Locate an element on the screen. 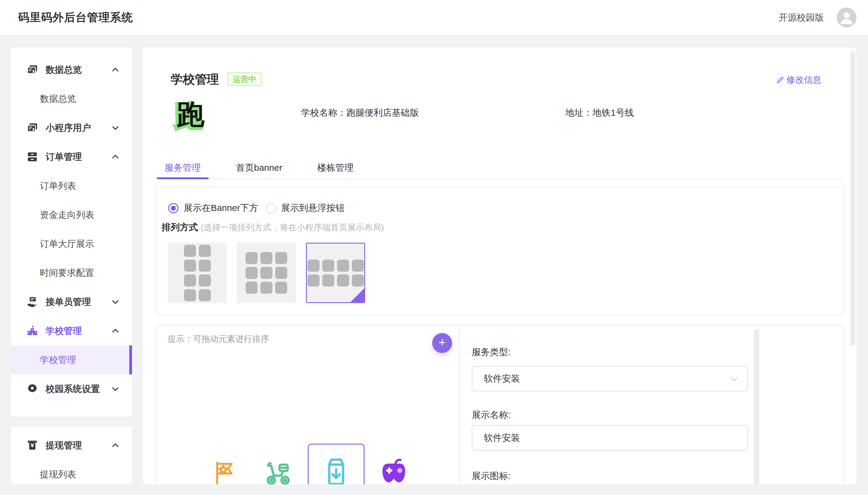  page-title: 学校管理 is located at coordinates (195, 80).